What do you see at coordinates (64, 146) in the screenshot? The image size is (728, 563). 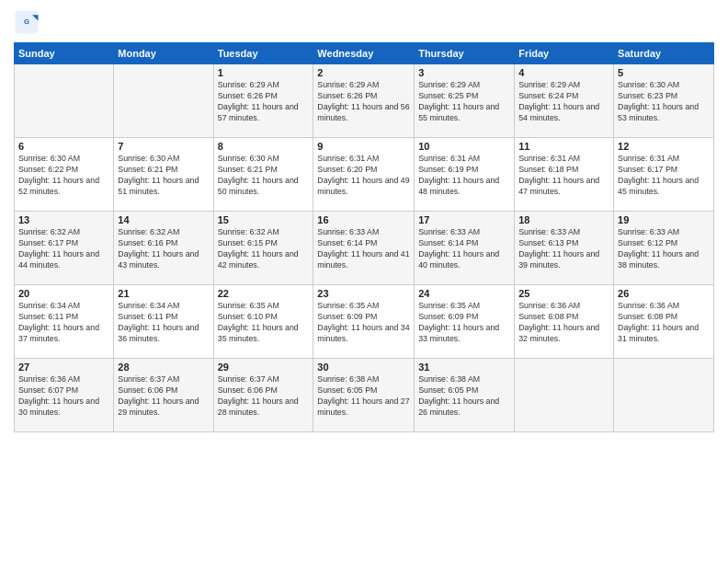 I see `day-number: 6` at bounding box center [64, 146].